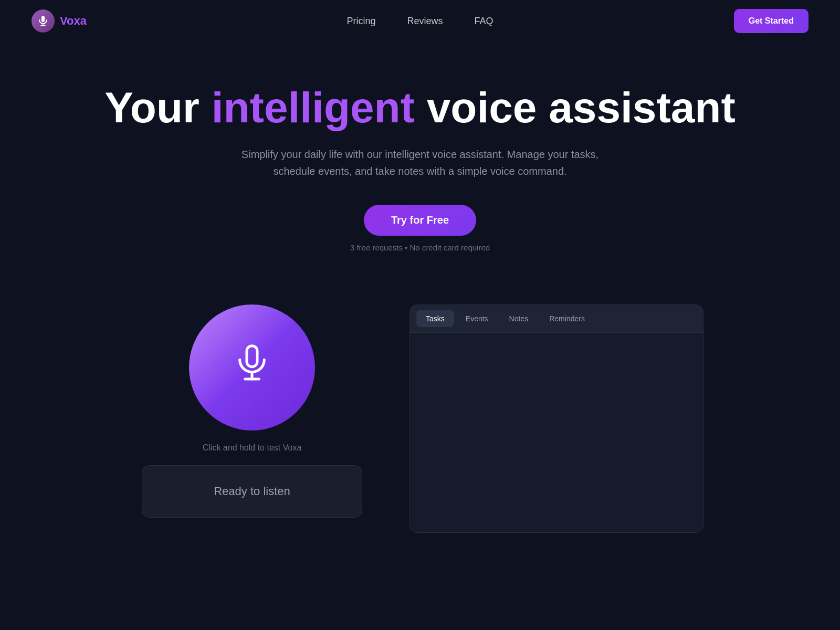 This screenshot has height=630, width=840. I want to click on nav-link-reviews: Reviews, so click(425, 21).